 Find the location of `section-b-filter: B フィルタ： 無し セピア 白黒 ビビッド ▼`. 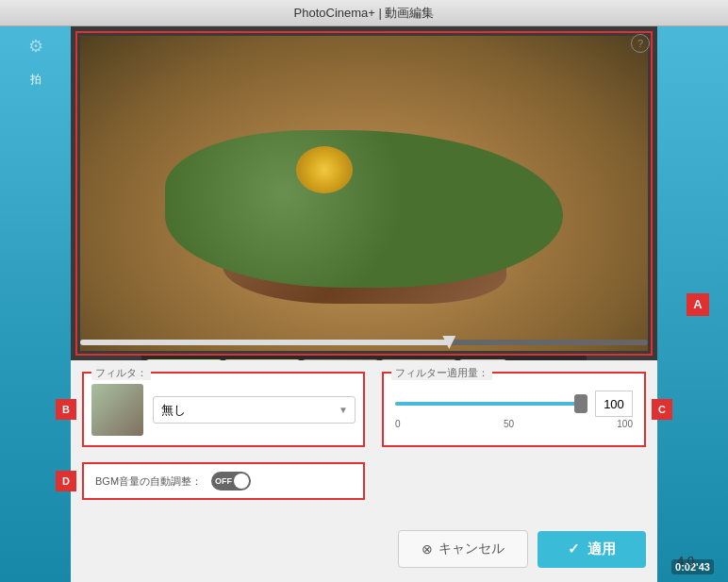

section-b-filter: B フィルタ： 無し セピア 白黒 ビビッド ▼ is located at coordinates (223, 409).